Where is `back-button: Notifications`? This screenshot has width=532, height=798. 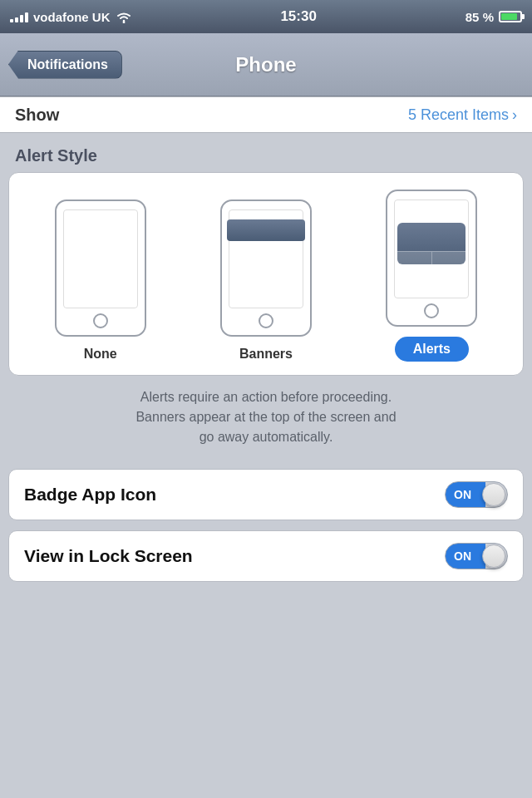 back-button: Notifications is located at coordinates (65, 65).